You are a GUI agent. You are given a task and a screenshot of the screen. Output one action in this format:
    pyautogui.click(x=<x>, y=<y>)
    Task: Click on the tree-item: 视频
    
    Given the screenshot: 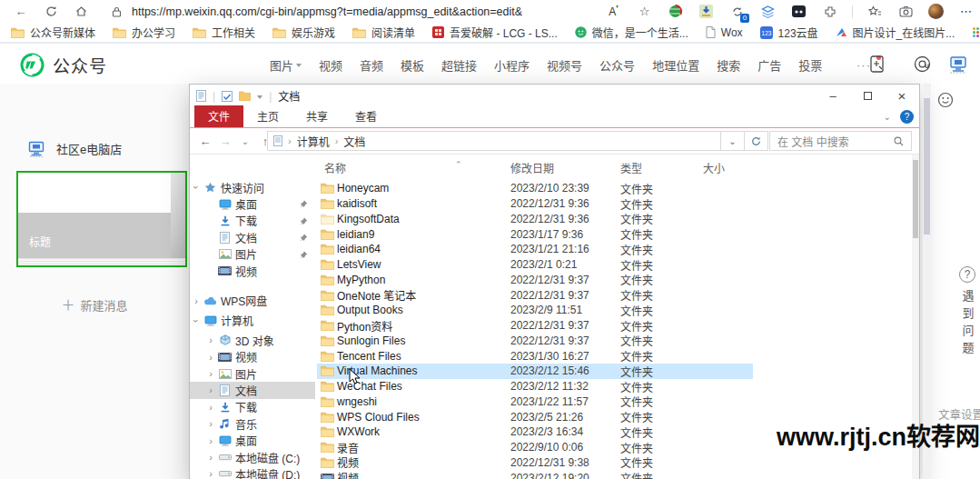 What is the action you would take?
    pyautogui.click(x=252, y=271)
    